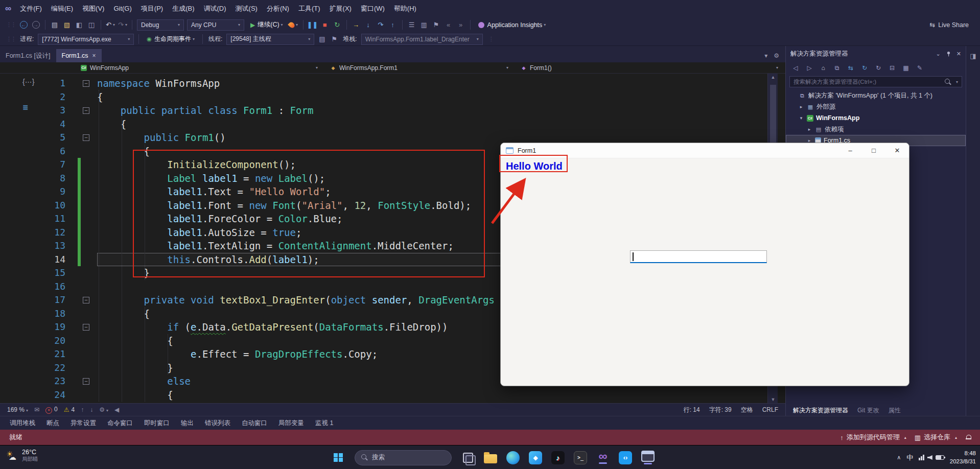 This screenshot has height=469, width=980. What do you see at coordinates (920, 68) in the screenshot?
I see `edit-icon: ✎` at bounding box center [920, 68].